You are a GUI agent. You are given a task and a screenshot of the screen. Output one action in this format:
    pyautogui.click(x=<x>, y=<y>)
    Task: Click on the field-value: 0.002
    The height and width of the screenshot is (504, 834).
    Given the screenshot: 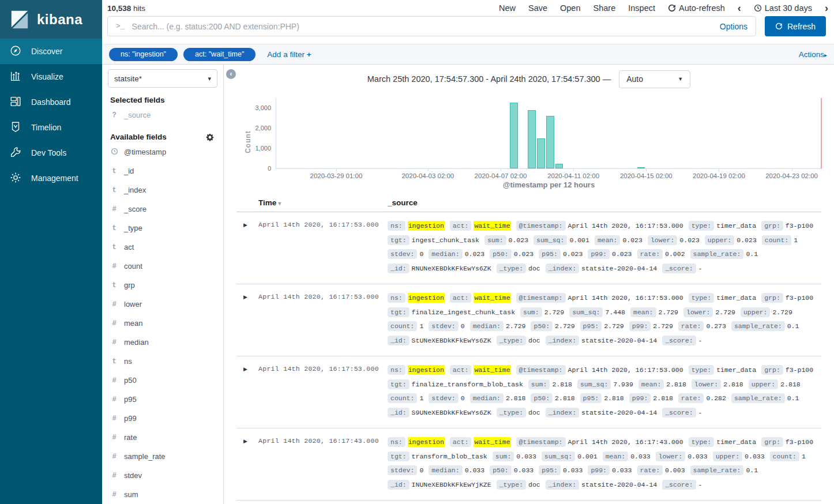 What is the action you would take?
    pyautogui.click(x=675, y=254)
    